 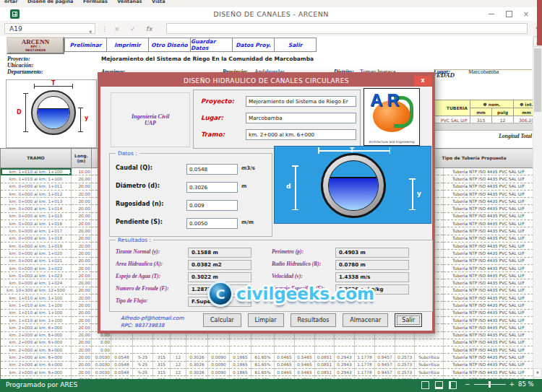 I want to click on maximize-button, so click(x=509, y=14).